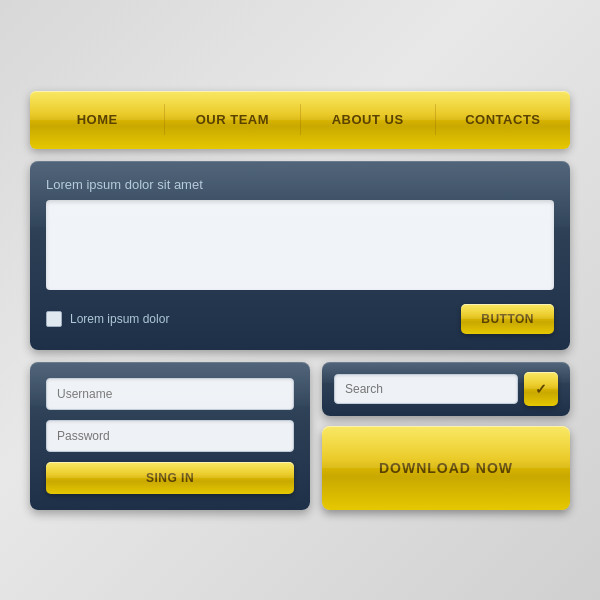  What do you see at coordinates (300, 319) in the screenshot?
I see `form-footer: Lorem ipsum dolor BUTTON` at bounding box center [300, 319].